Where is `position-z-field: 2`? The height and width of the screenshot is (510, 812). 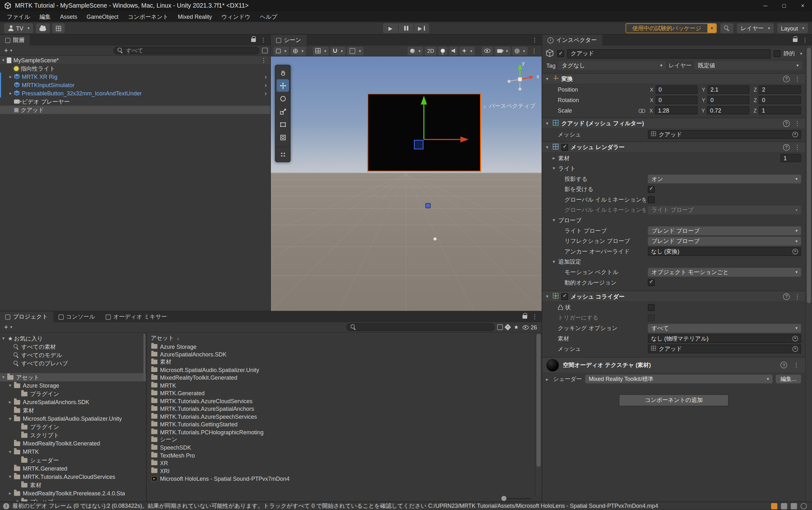 position-z-field: 2 is located at coordinates (780, 90).